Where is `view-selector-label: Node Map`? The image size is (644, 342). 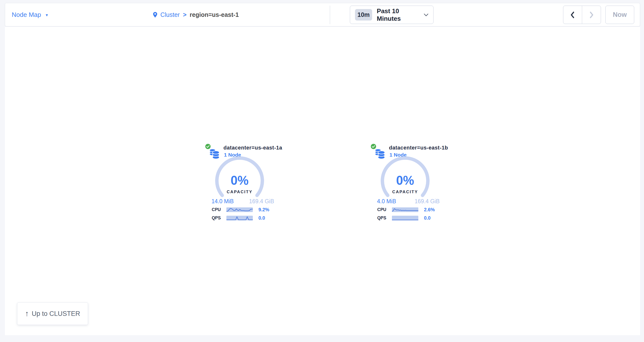 view-selector-label: Node Map is located at coordinates (26, 15).